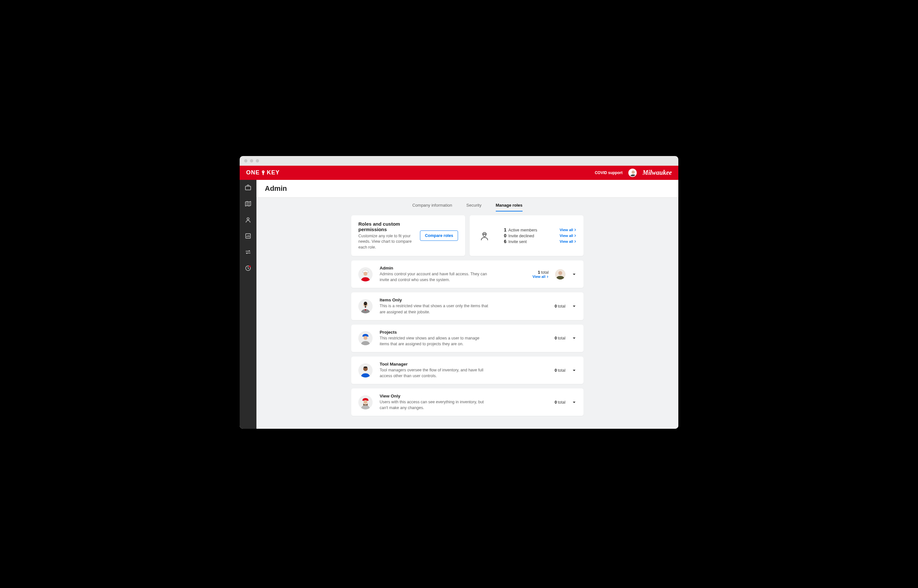 Image resolution: width=918 pixels, height=588 pixels. Describe the element at coordinates (248, 268) in the screenshot. I see `alert-clock-icon` at that location.